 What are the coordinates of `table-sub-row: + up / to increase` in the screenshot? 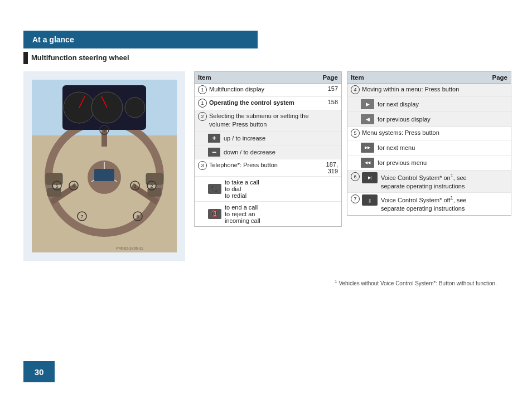 It's located at (268, 138).